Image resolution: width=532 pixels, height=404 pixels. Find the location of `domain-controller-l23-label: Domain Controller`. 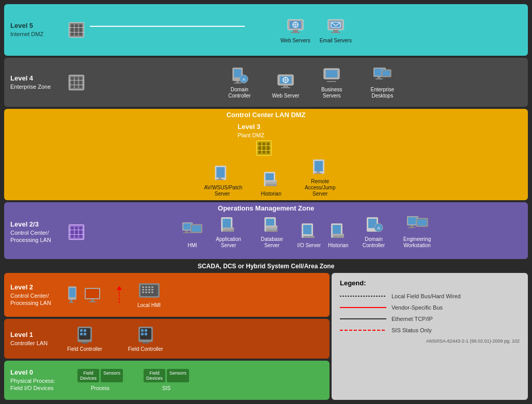

domain-controller-l23-label: Domain Controller is located at coordinates (374, 243).